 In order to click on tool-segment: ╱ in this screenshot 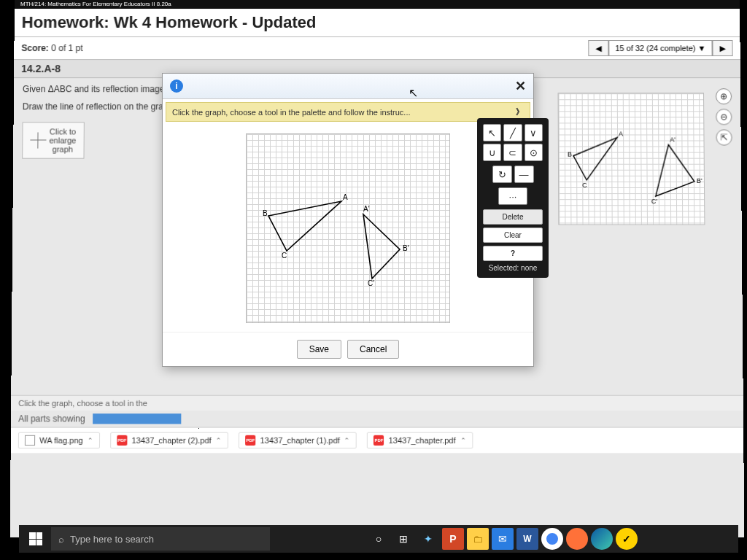, I will do `click(512, 133)`.